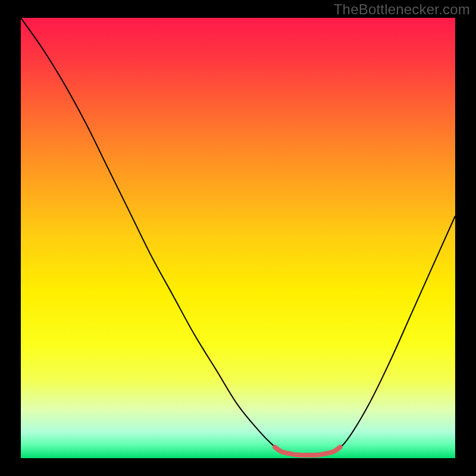  Describe the element at coordinates (402, 10) in the screenshot. I see `watermark-text: TheBottlenecker.com` at that location.